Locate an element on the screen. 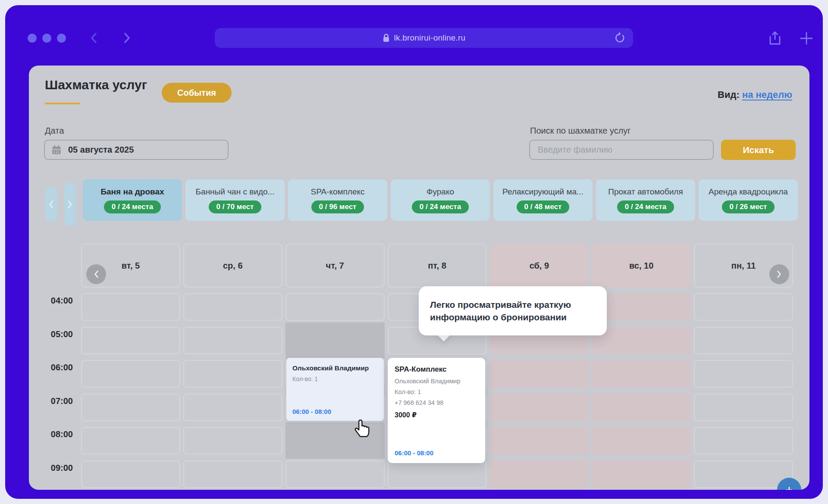 The width and height of the screenshot is (828, 504). page-title: Шахматка услуг is located at coordinates (96, 85).